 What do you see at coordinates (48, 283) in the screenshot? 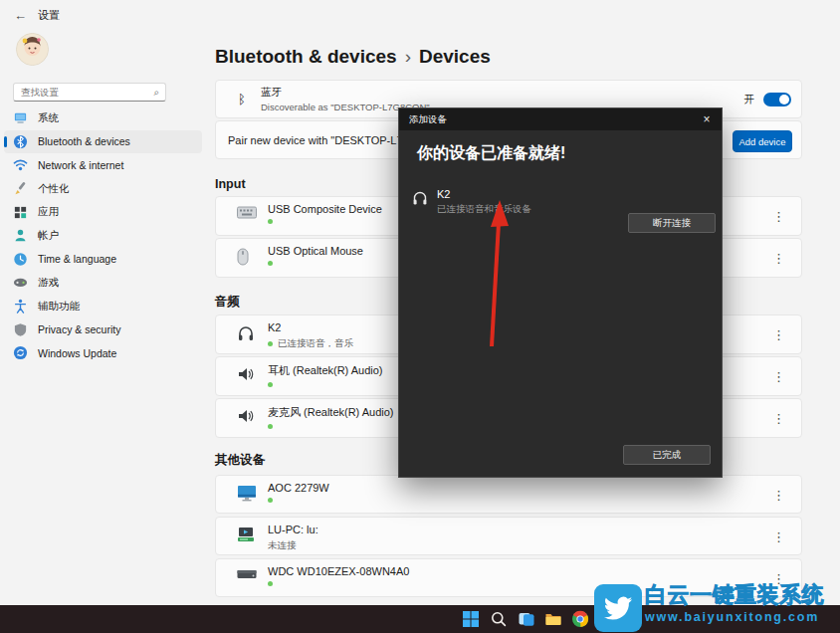
I see `sidebar-item-label: 游戏` at bounding box center [48, 283].